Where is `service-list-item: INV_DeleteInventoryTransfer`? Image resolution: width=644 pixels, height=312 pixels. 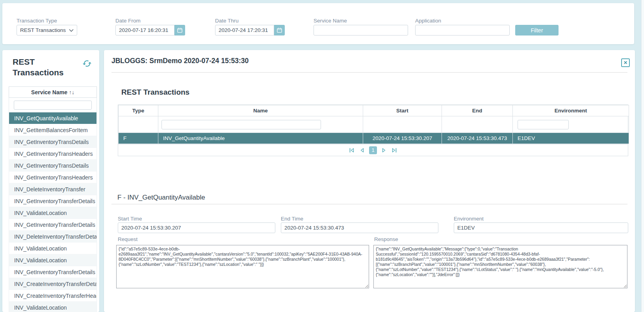
service-list-item: INV_DeleteInventoryTransfer is located at coordinates (53, 189).